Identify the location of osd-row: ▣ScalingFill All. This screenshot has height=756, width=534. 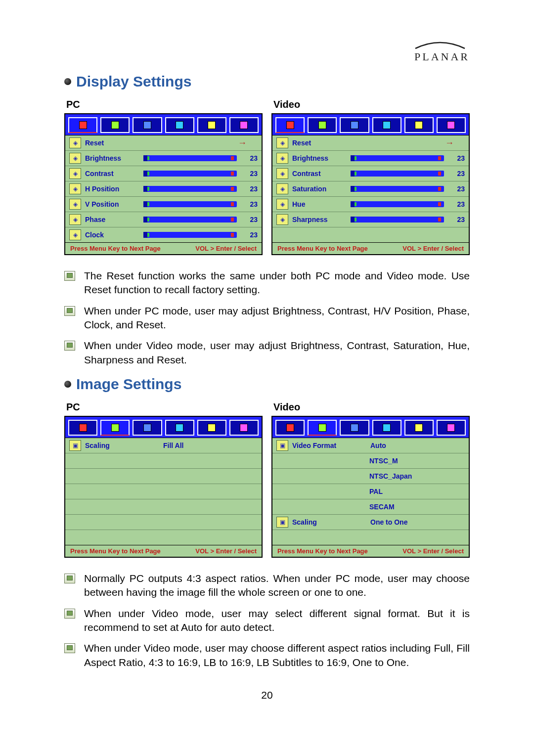
(163, 445).